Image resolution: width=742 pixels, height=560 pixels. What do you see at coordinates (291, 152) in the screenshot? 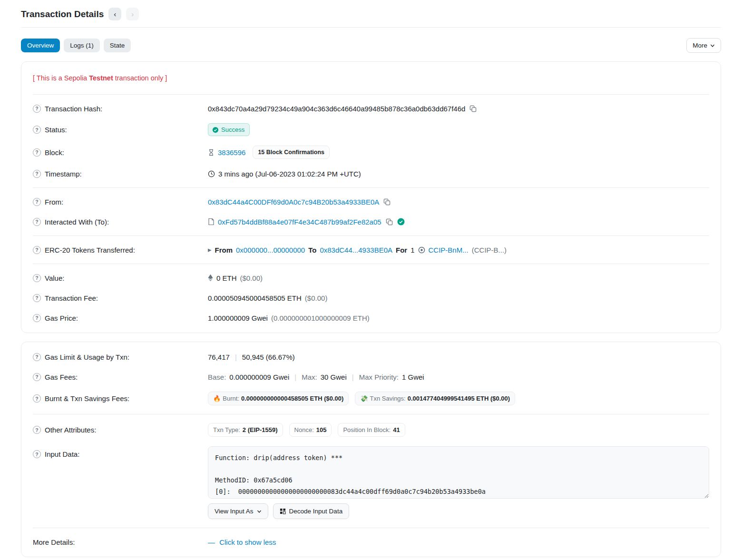
I see `block-confirmations-badge: 15 Block Confirmations` at bounding box center [291, 152].